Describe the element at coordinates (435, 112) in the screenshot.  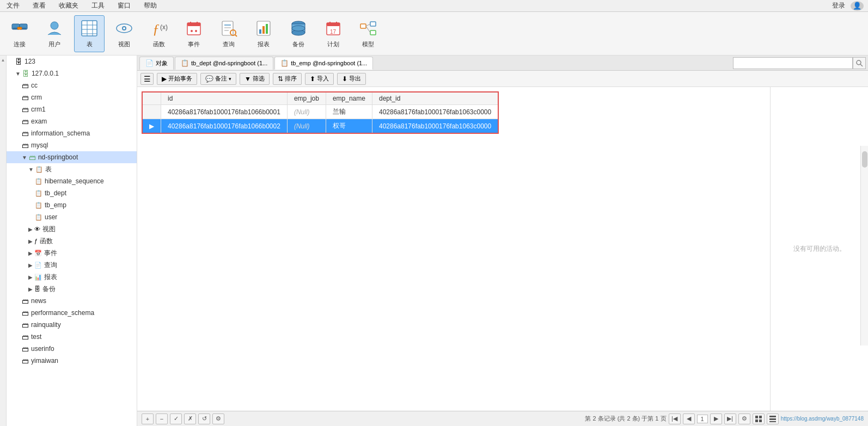
I see `cell-dept_id-1: 40286a8176fab1000176fab1063c0000` at that location.